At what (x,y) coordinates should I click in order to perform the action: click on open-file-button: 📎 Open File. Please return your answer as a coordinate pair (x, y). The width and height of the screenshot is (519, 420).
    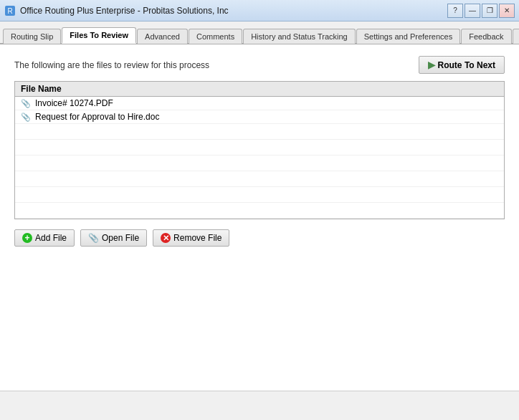
    Looking at the image, I should click on (113, 238).